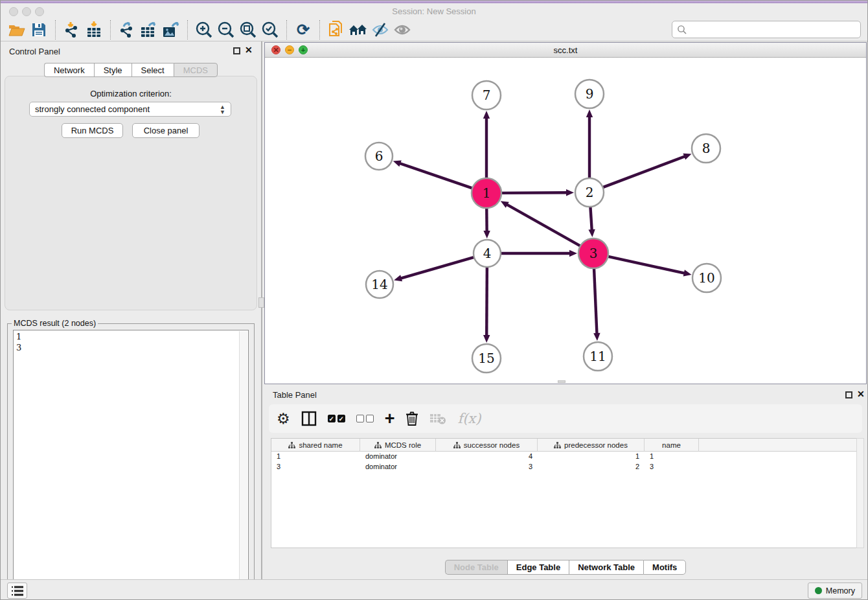  What do you see at coordinates (226, 30) in the screenshot?
I see `zoom-out-icon` at bounding box center [226, 30].